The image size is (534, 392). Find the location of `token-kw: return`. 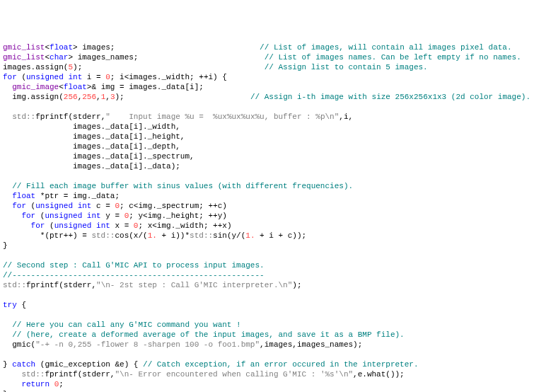

token-kw: return is located at coordinates (35, 384).